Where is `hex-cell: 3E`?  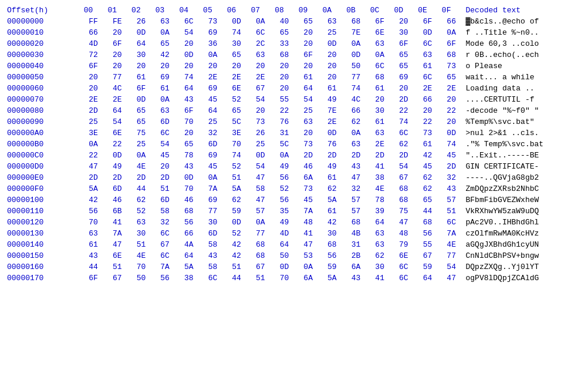
hex-cell: 3E is located at coordinates (94, 133).